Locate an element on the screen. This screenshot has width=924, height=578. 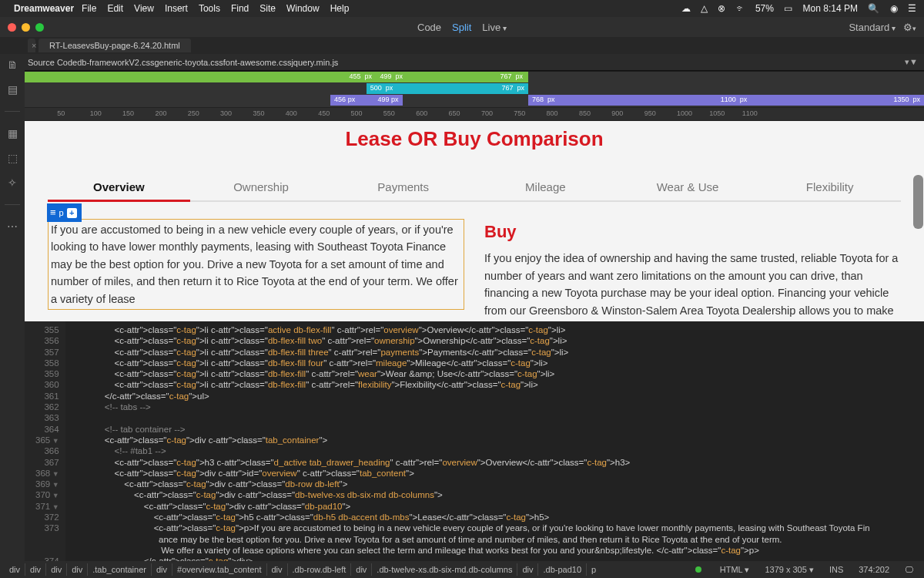
related-file: font-awesome.css is located at coordinates (257, 62).